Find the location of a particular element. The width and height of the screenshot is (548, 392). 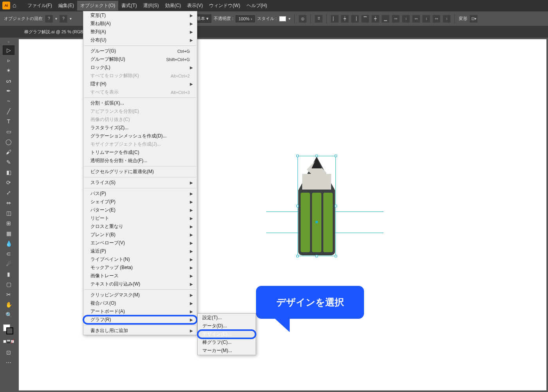

curvature-tool: ~ is located at coordinates (9, 101).